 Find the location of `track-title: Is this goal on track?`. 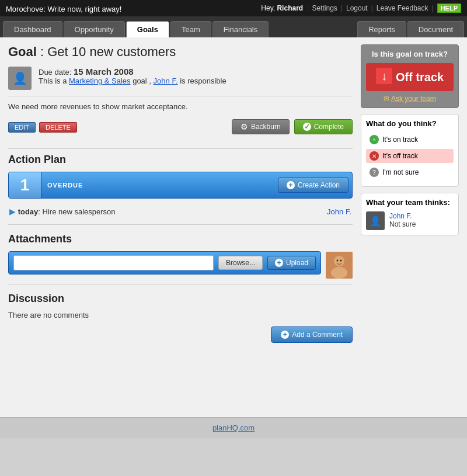

track-title: Is this goal on track? is located at coordinates (410, 54).